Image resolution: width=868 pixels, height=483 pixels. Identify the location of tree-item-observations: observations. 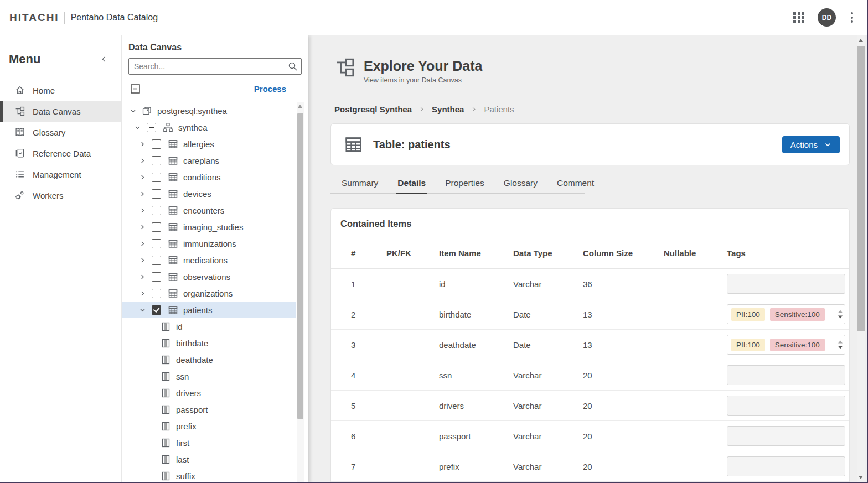
(209, 277).